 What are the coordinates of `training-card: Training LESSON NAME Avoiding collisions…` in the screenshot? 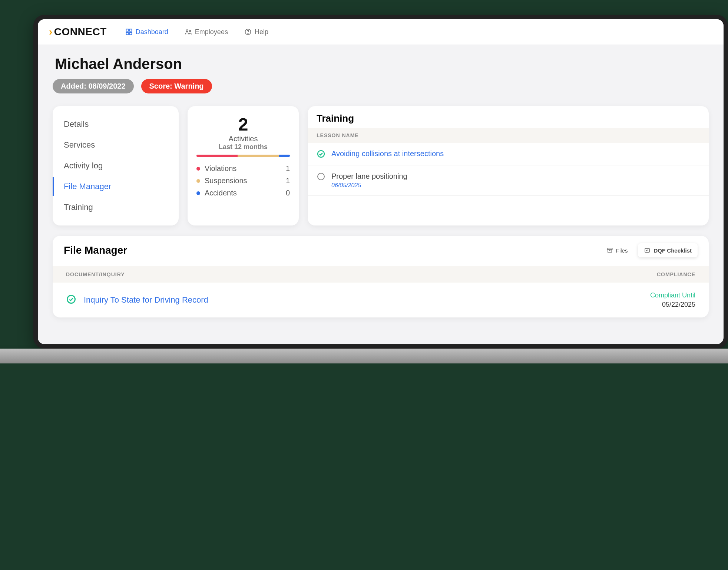 It's located at (508, 166).